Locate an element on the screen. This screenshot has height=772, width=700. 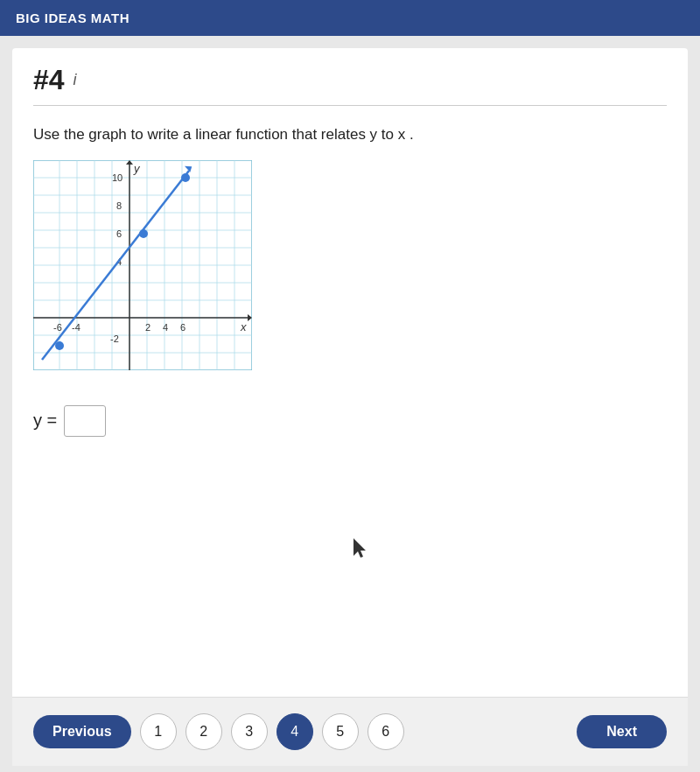
svg-text: 10 is located at coordinates (117, 178).